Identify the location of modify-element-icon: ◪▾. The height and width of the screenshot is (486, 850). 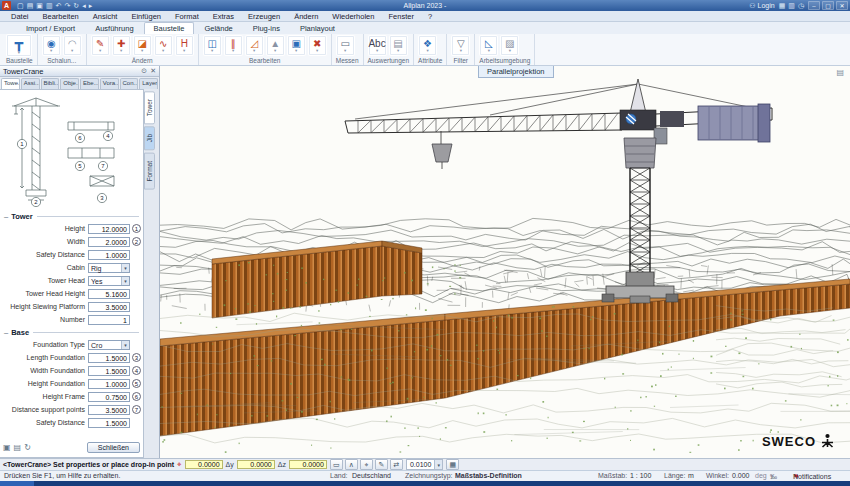
(142, 46).